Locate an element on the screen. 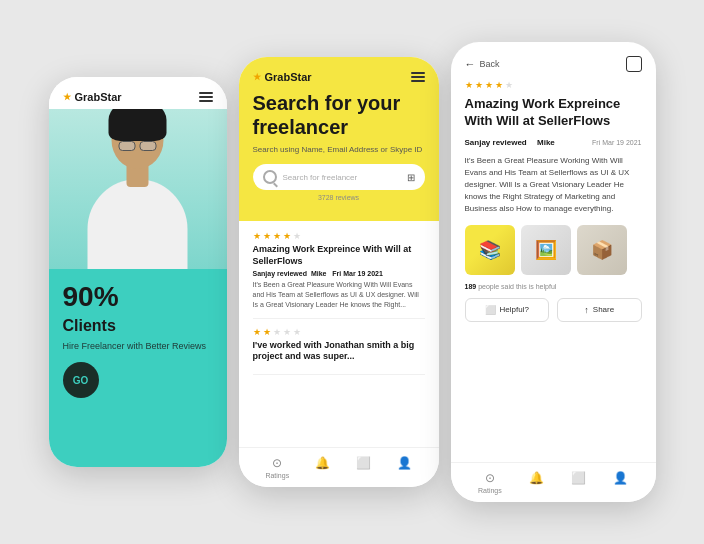  right-bottom-nav: ⊙ Ratings 🔔 ⬜ 👤 is located at coordinates (554, 482).